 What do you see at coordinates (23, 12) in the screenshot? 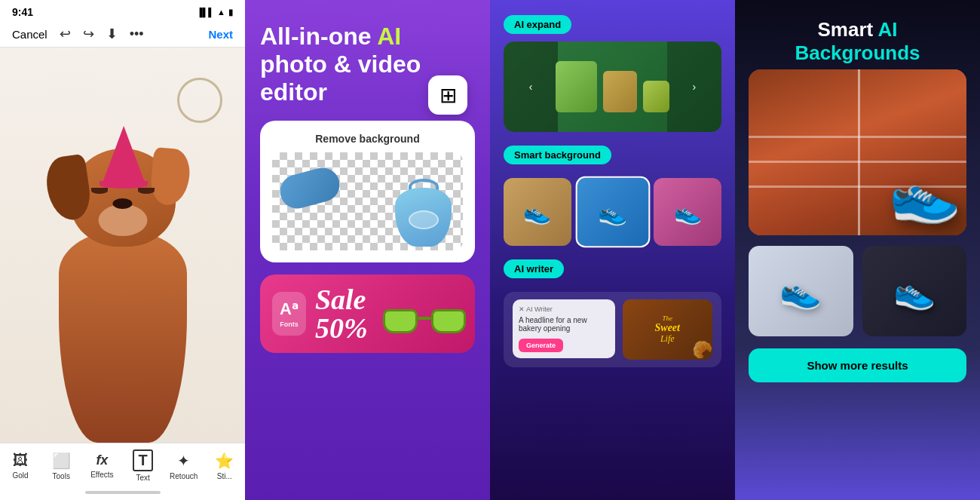
I see `status-time: 9:41` at bounding box center [23, 12].